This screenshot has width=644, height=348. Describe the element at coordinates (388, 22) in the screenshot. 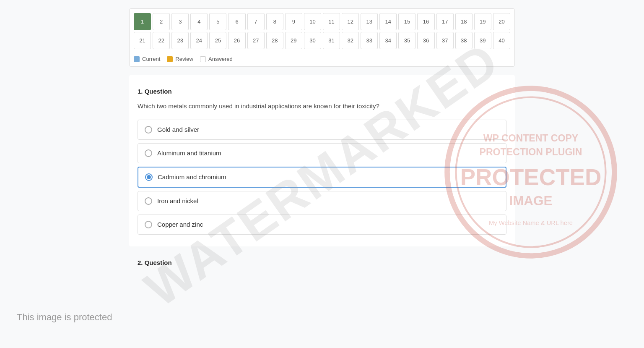

I see `nav-btn-14: 14` at that location.